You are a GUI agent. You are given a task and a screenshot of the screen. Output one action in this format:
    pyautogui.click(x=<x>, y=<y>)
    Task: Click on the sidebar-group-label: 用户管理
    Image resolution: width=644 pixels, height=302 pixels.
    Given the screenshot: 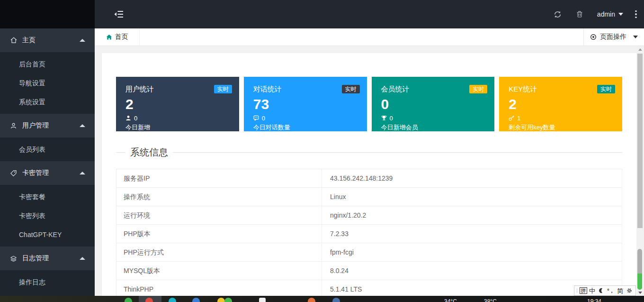 What is the action you would take?
    pyautogui.click(x=36, y=126)
    